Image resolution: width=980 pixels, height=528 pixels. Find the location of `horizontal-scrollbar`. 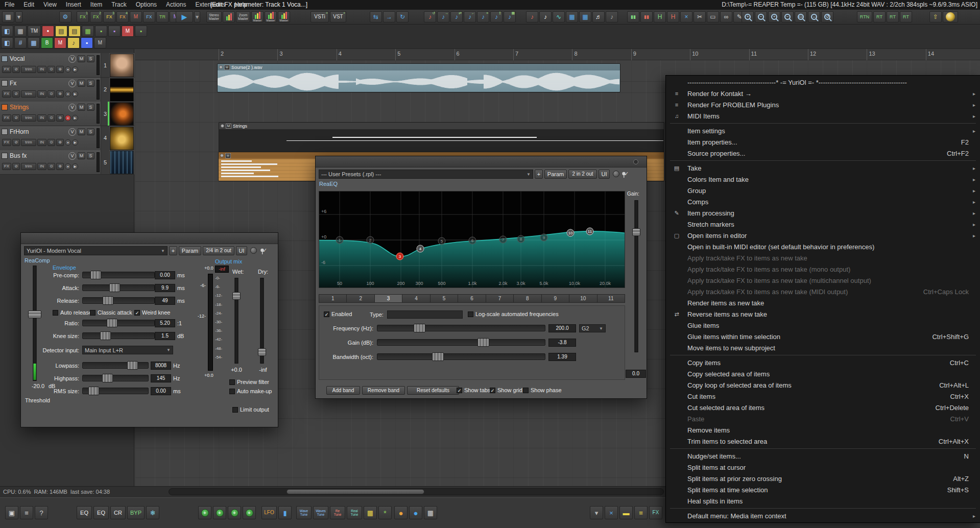

horizontal-scrollbar is located at coordinates (416, 492).